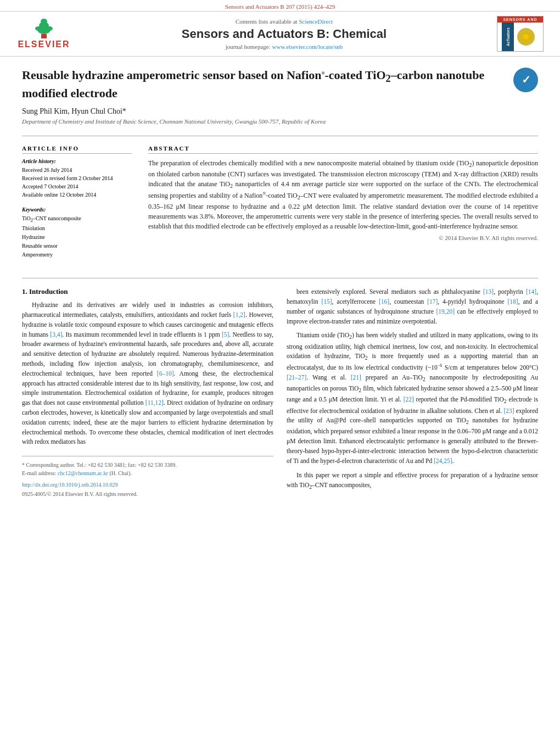  I want to click on footnote-corresponding: * Corresponding author. Tel.: +82 62 530…, so click(148, 465).